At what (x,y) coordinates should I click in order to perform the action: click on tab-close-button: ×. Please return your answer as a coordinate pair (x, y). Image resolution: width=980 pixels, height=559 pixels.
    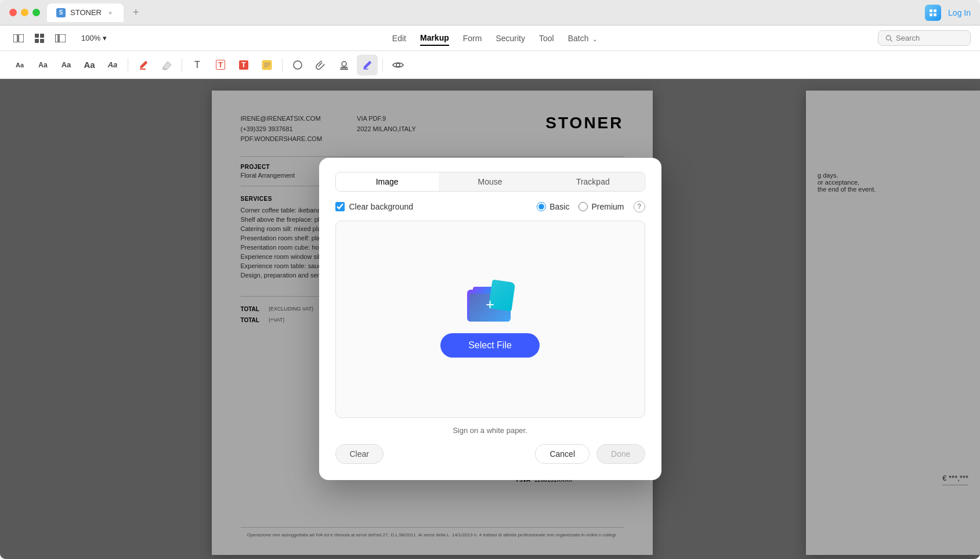
    Looking at the image, I should click on (110, 13).